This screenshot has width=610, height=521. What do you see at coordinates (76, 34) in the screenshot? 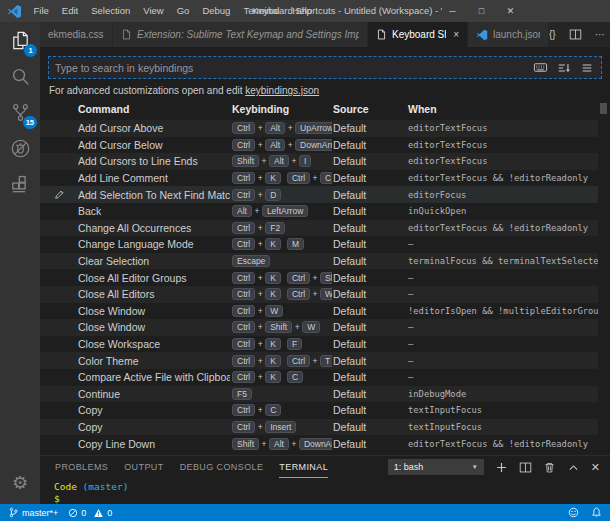
I see `tab-ekmedia-css: ekmedia.css` at bounding box center [76, 34].